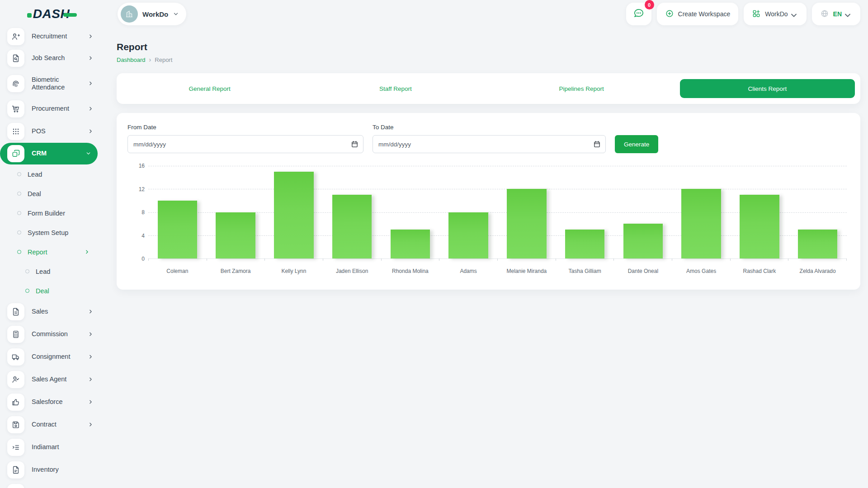 The height and width of the screenshot is (488, 868). What do you see at coordinates (434, 14) in the screenshot?
I see `top-bar: DASH WorkDo 0` at bounding box center [434, 14].